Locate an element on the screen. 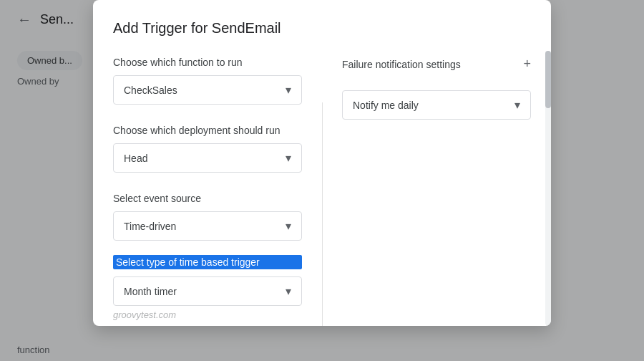 The image size is (644, 361). add-failure-notification-icon: + is located at coordinates (527, 64).